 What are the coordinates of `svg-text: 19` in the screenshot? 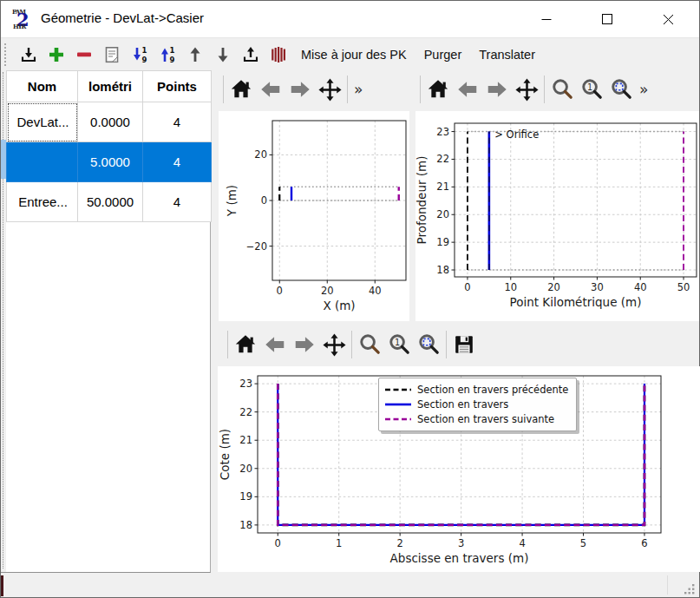 It's located at (442, 242).